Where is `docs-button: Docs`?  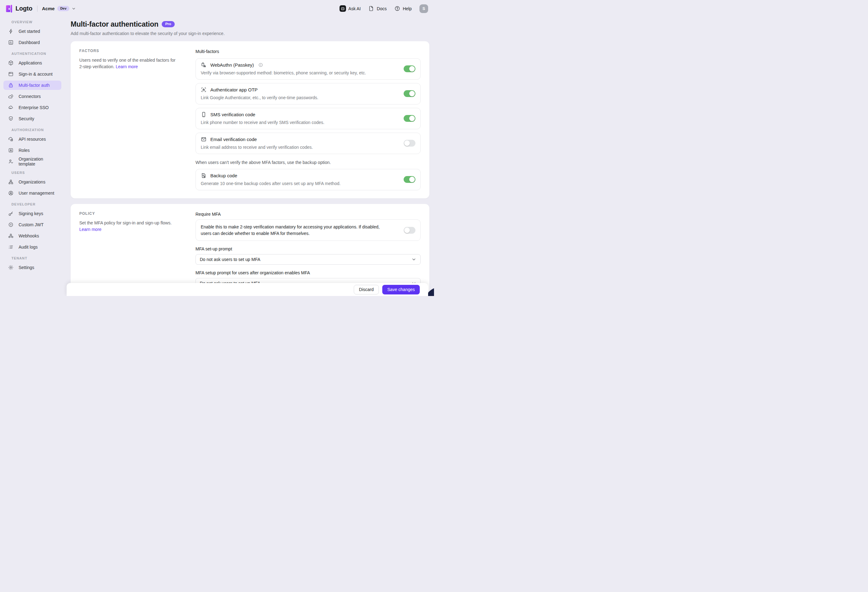 docs-button: Docs is located at coordinates (377, 9).